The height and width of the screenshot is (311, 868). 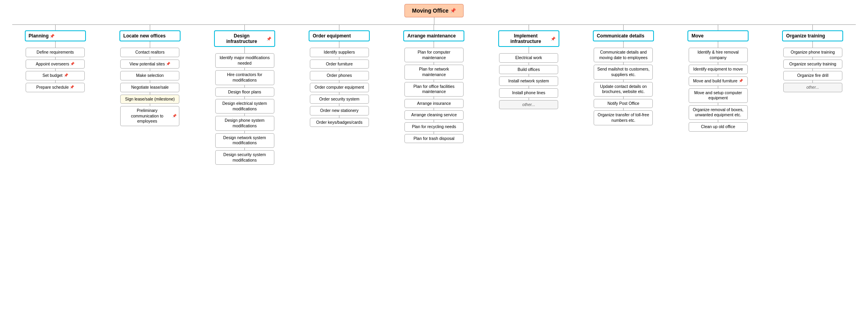 I want to click on category-label: Planning, so click(x=39, y=36).